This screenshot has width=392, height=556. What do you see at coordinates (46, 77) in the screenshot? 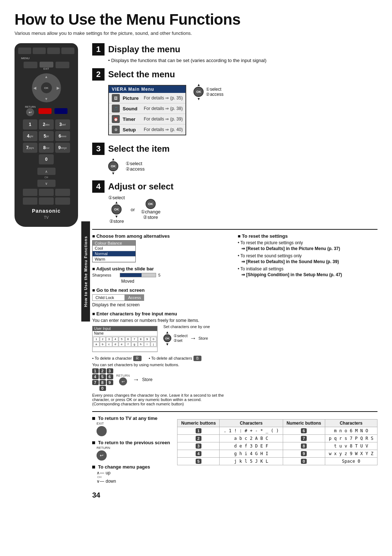
I see `dpad-up: ▲` at bounding box center [46, 77].